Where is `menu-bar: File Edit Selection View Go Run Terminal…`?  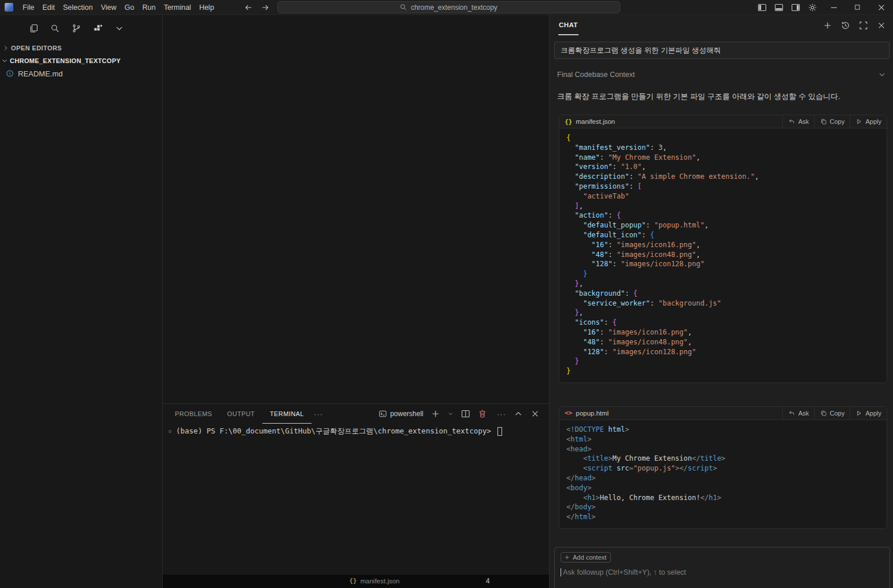 menu-bar: File Edit Selection View Go Run Terminal… is located at coordinates (118, 8).